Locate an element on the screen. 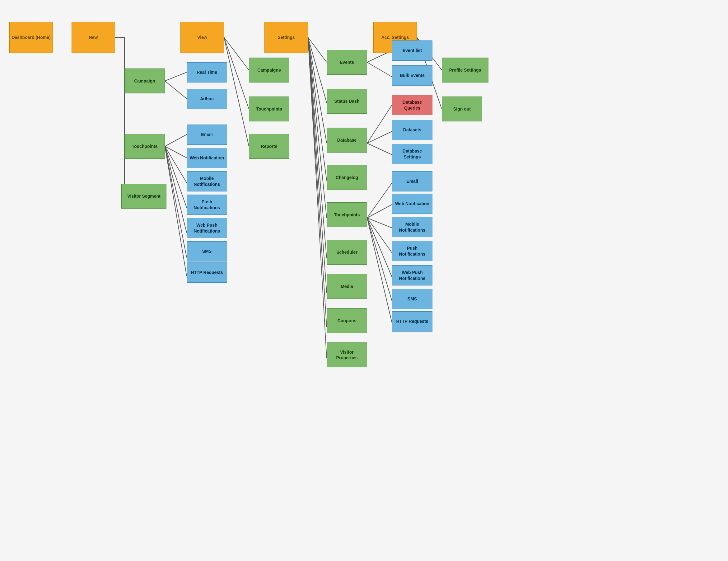  node-mobile-notif-settings: MobileNotifications is located at coordinates (412, 227).